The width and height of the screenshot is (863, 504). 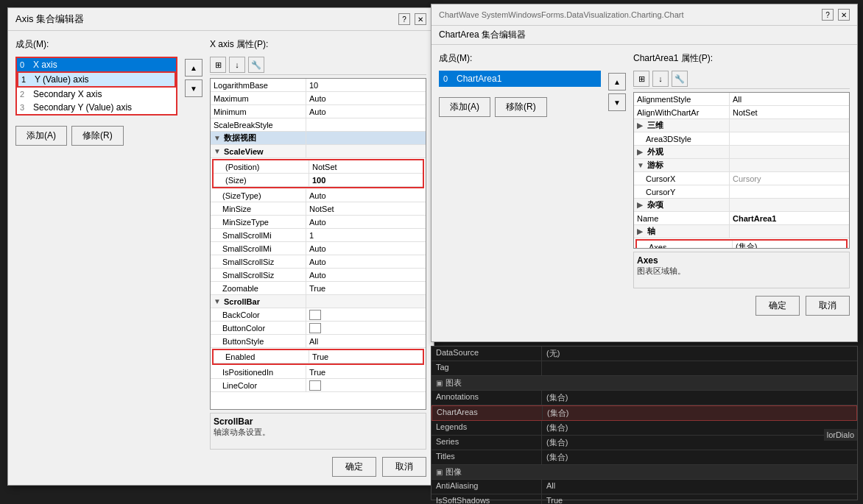 What do you see at coordinates (420, 19) in the screenshot?
I see `close-button: ✕` at bounding box center [420, 19].